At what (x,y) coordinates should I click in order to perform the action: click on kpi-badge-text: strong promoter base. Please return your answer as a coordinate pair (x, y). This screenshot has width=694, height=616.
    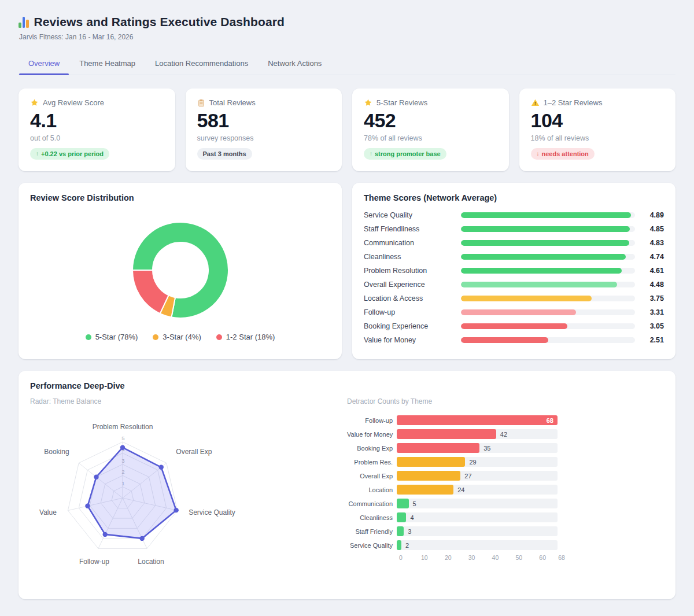
    Looking at the image, I should click on (408, 154).